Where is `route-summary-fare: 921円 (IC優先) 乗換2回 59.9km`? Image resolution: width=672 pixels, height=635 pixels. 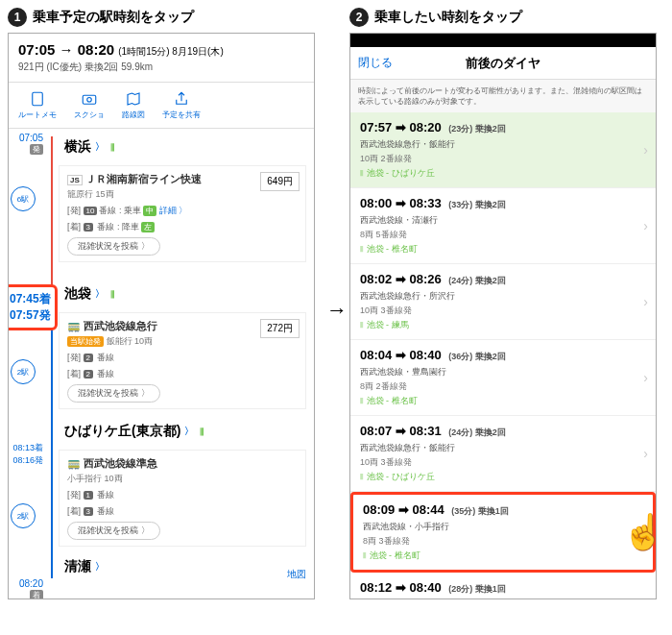 route-summary-fare: 921円 (IC優先) 乗換2回 59.9km is located at coordinates (161, 67).